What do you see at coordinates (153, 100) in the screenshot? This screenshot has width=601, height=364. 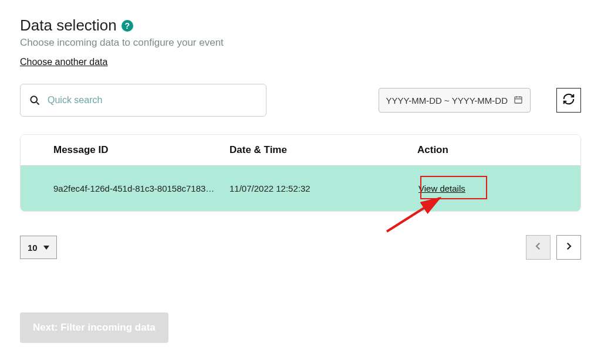 I see `search-input` at bounding box center [153, 100].